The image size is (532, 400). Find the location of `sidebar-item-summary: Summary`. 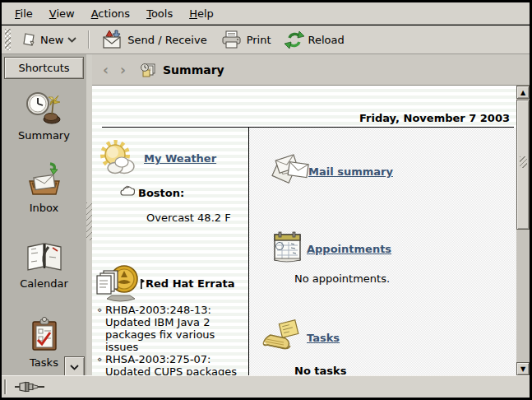

sidebar-item-summary: Summary is located at coordinates (44, 116).